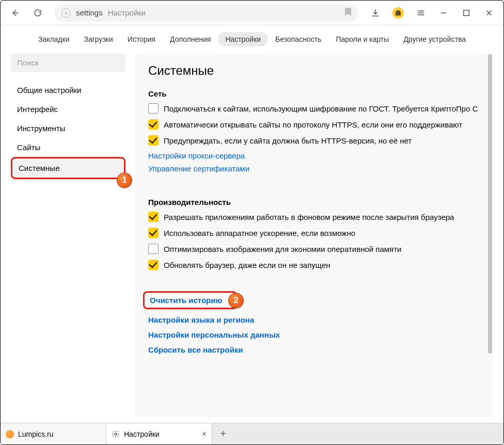 This screenshot has height=445, width=504. I want to click on sidebar-item-general: Общие настройки, so click(68, 90).